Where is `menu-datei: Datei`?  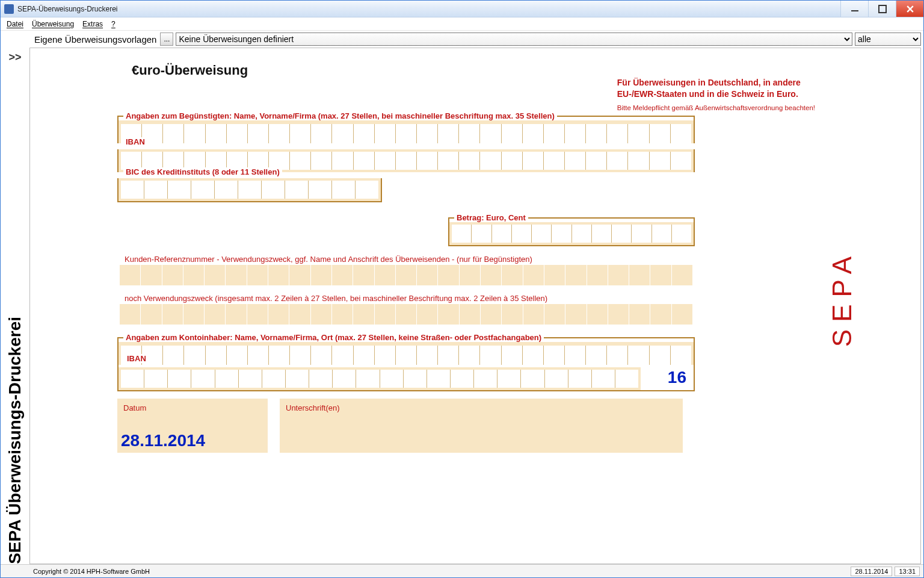
menu-datei: Datei is located at coordinates (15, 24).